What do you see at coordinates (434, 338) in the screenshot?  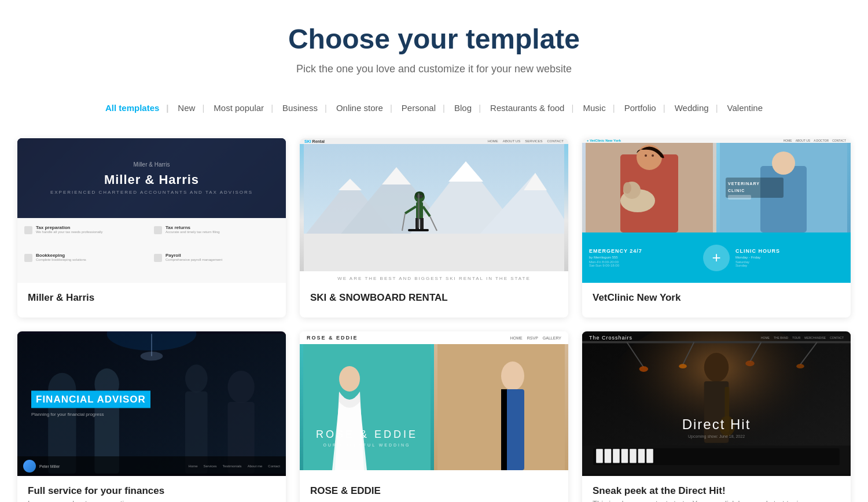 I see `card5-header-bar: ROSE & EDDIE HOME RSVP GALLERY` at bounding box center [434, 338].